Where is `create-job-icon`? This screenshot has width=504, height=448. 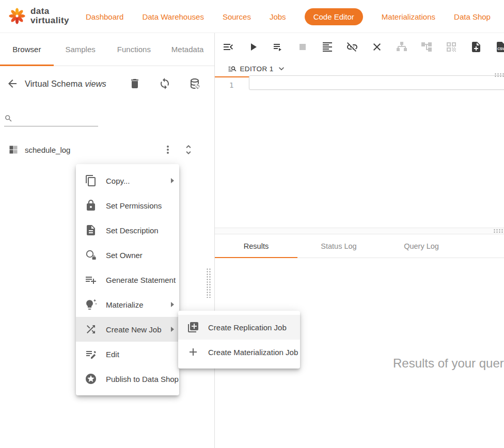
create-job-icon is located at coordinates (91, 329).